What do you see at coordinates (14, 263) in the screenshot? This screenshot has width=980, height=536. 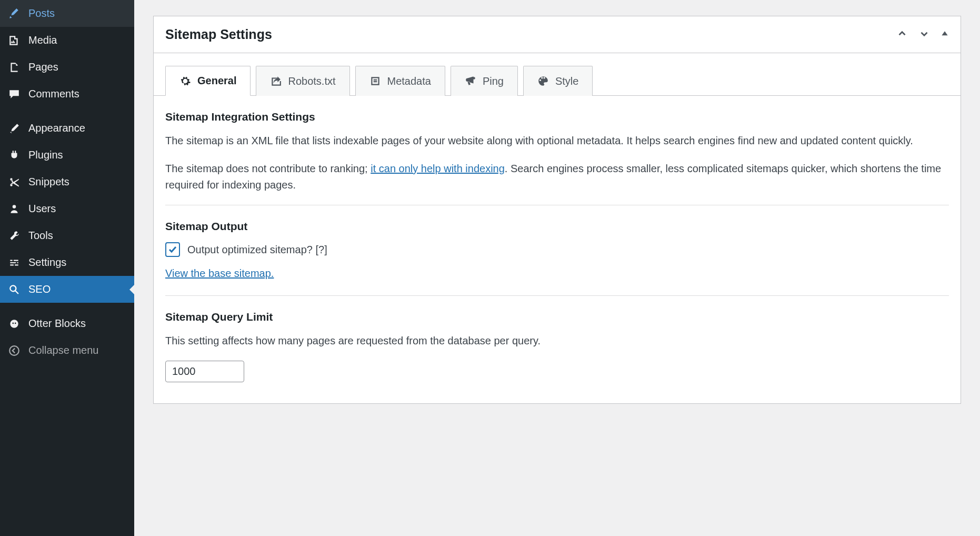 I see `sliders-icon` at bounding box center [14, 263].